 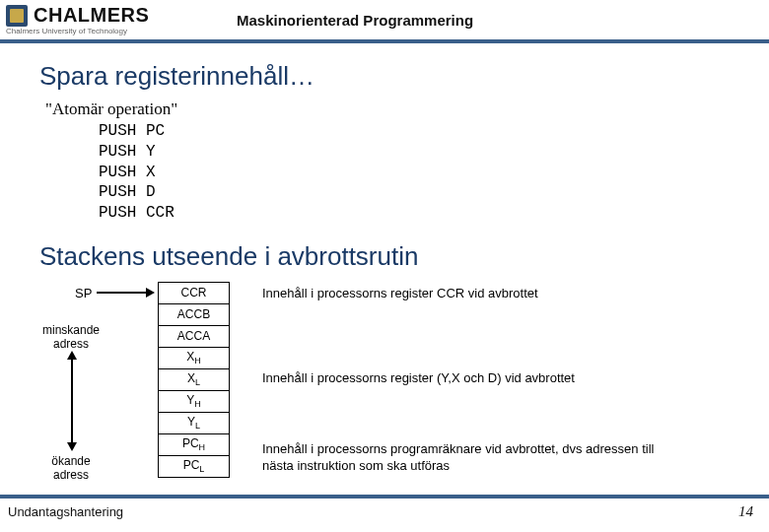 What do you see at coordinates (194, 336) in the screenshot?
I see `table-row: ACCA` at bounding box center [194, 336].